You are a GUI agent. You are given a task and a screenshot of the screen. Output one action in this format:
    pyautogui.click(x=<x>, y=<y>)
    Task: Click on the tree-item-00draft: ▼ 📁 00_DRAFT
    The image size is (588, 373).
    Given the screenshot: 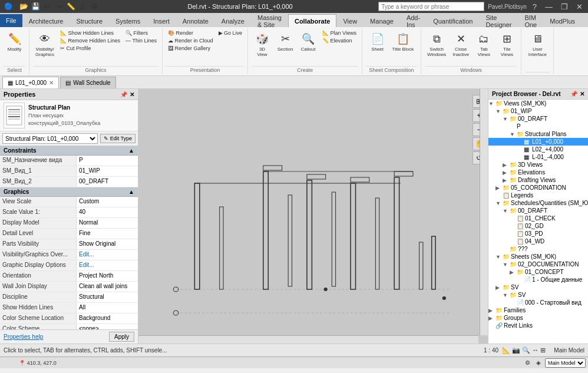 What is the action you would take?
    pyautogui.click(x=539, y=119)
    